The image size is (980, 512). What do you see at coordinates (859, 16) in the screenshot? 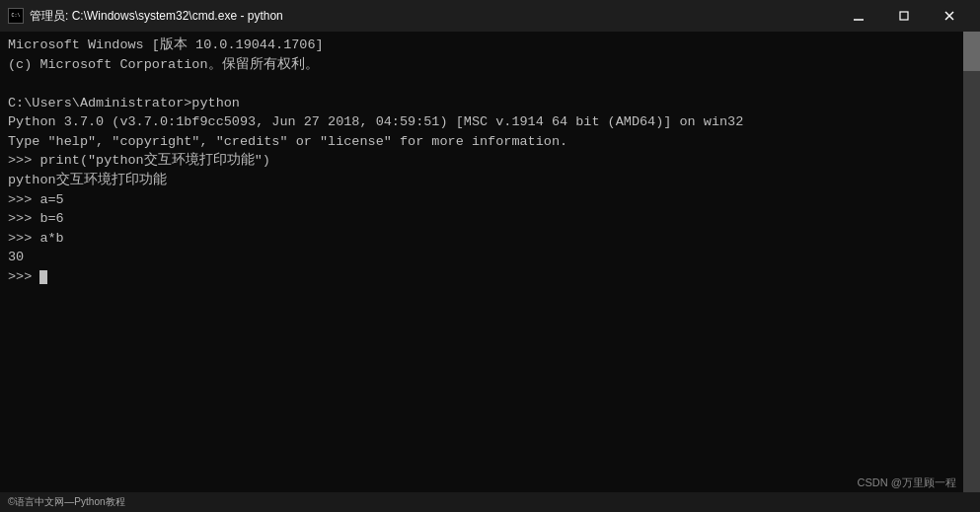
I see `minimize-icon` at bounding box center [859, 16].